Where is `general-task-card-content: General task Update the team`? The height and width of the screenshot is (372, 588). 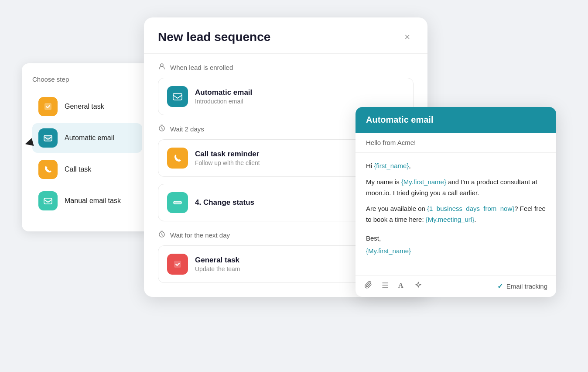
general-task-card-content: General task Update the team is located at coordinates (218, 264).